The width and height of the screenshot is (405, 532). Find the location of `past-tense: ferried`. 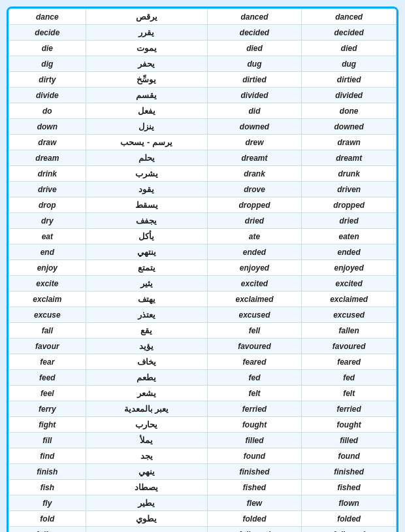

past-tense: ferried is located at coordinates (255, 409).